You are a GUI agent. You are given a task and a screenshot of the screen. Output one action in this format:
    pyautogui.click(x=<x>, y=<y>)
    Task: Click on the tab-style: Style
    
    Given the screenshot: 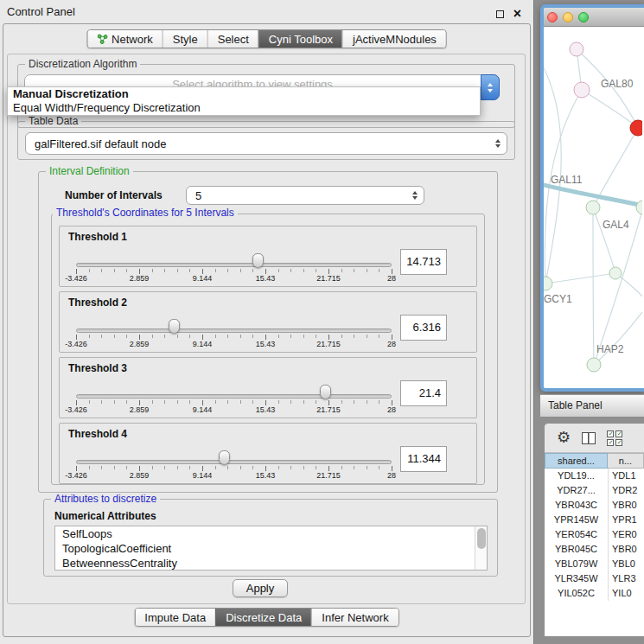 What is the action you would take?
    pyautogui.click(x=185, y=39)
    